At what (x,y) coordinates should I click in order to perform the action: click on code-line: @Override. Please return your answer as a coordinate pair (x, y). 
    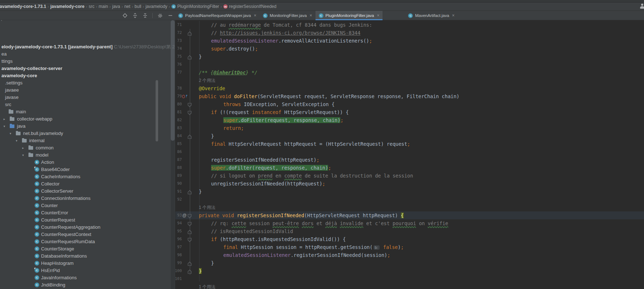
    Looking at the image, I should click on (200, 88).